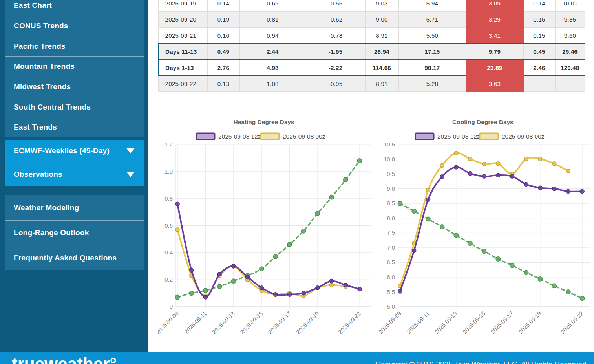 The image size is (594, 364). What do you see at coordinates (75, 66) in the screenshot?
I see `sidebar-item-mountain-trends: Mountain Trends` at bounding box center [75, 66].